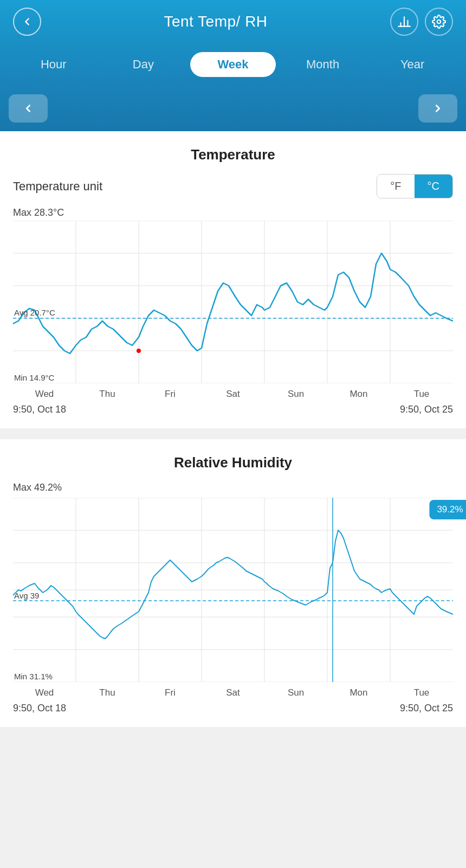 Image resolution: width=466 pixels, height=868 pixels. What do you see at coordinates (170, 693) in the screenshot?
I see `hx-label-fri: Fri` at bounding box center [170, 693].